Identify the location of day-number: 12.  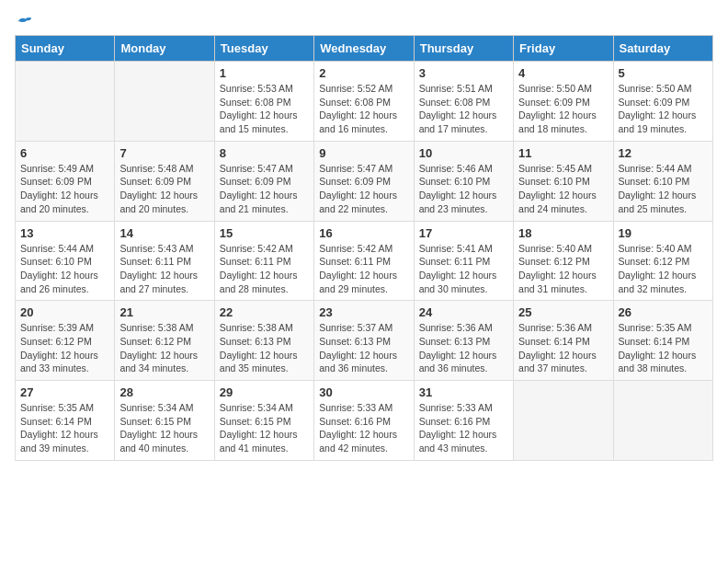
(664, 153).